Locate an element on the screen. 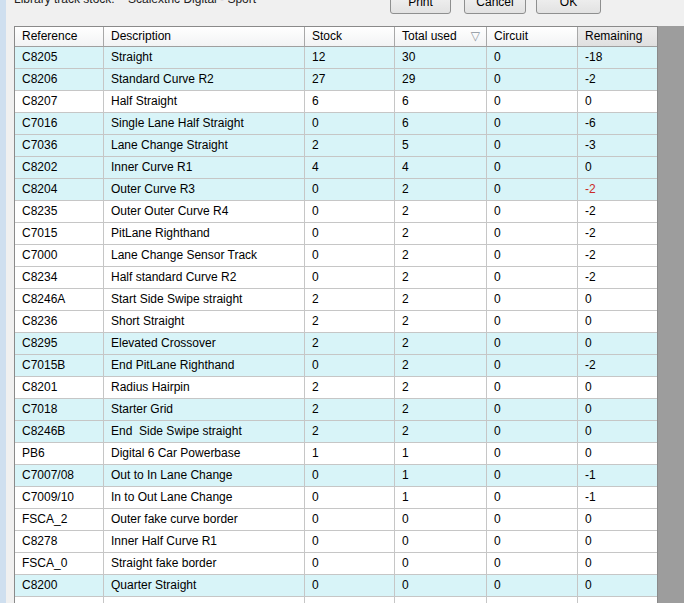 This screenshot has height=603, width=684. cell-reference: FSCA_0 is located at coordinates (60, 564).